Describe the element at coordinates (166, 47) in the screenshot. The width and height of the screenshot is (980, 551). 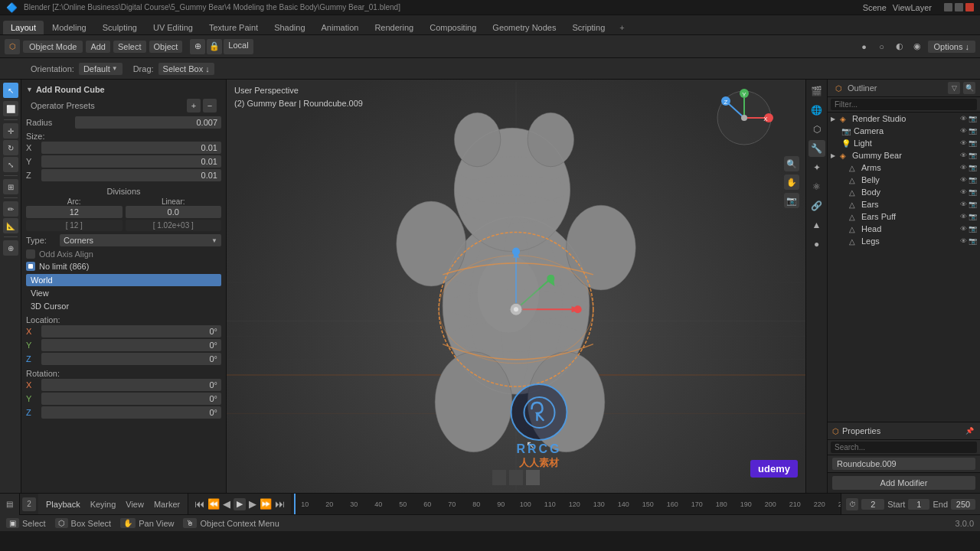
I see `object-menu-btn: Object` at that location.